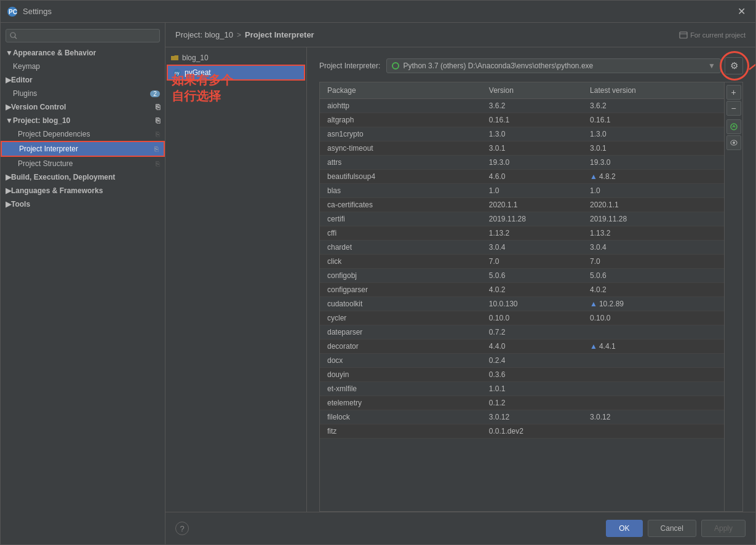  I want to click on upgrade-package-button, so click(734, 127).